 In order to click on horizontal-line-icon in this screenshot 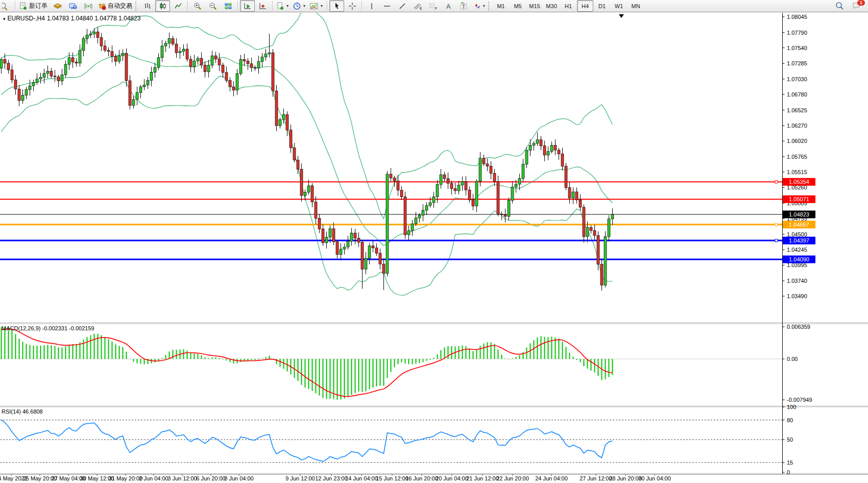, I will do `click(387, 6)`.